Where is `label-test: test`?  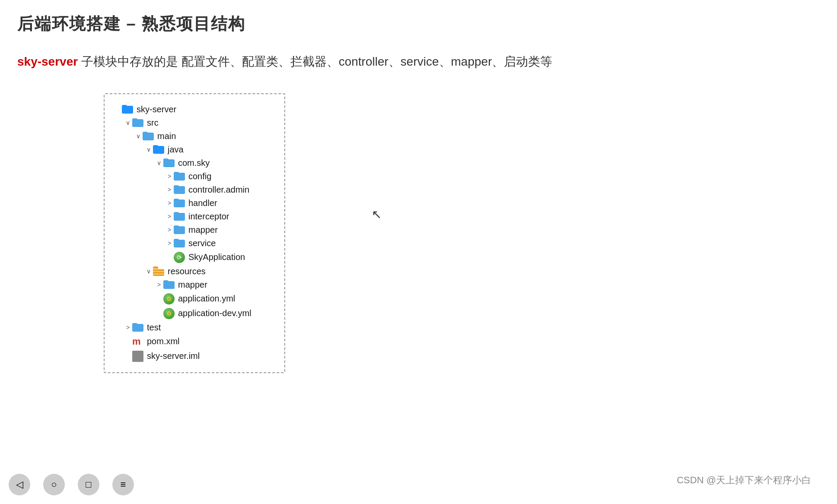
label-test: test is located at coordinates (154, 327).